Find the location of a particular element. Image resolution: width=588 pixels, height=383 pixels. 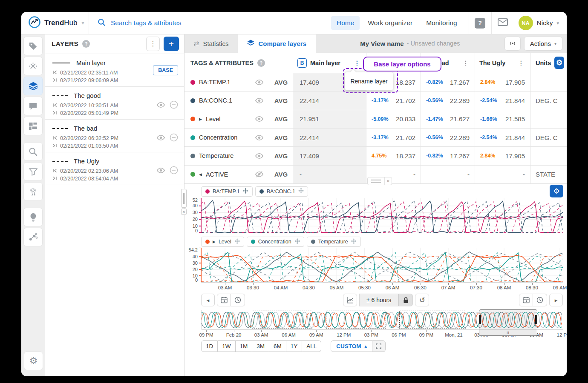

zoom-preset-1y: 1Y is located at coordinates (294, 346).